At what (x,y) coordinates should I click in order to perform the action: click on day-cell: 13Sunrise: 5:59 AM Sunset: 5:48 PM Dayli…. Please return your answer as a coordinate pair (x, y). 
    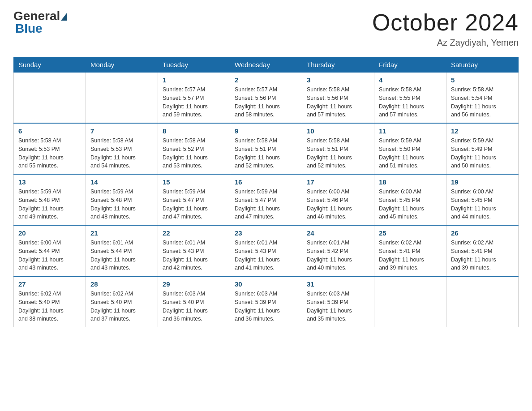
    Looking at the image, I should click on (50, 200).